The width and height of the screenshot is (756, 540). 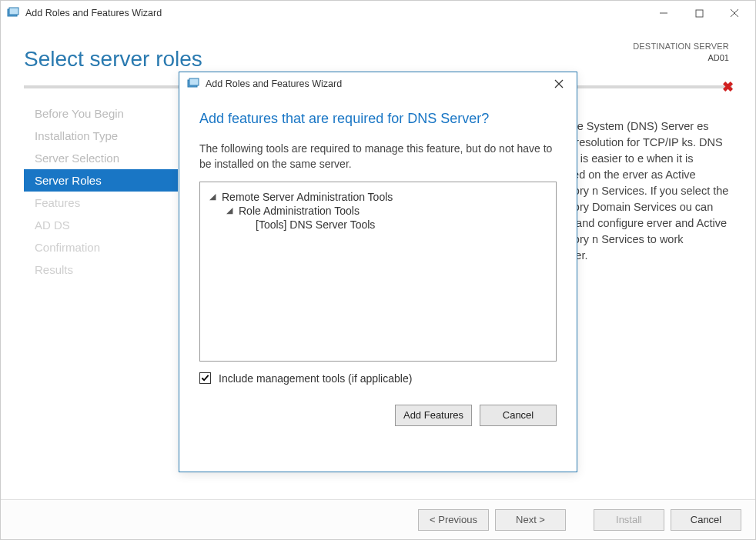 What do you see at coordinates (681, 52) in the screenshot?
I see `destination-server: DESTINATION SERVER AD01` at bounding box center [681, 52].